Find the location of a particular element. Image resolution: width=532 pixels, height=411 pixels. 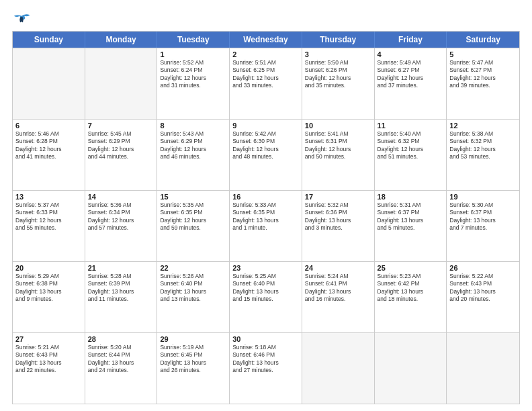

cell-day-number: 20 is located at coordinates (48, 268).